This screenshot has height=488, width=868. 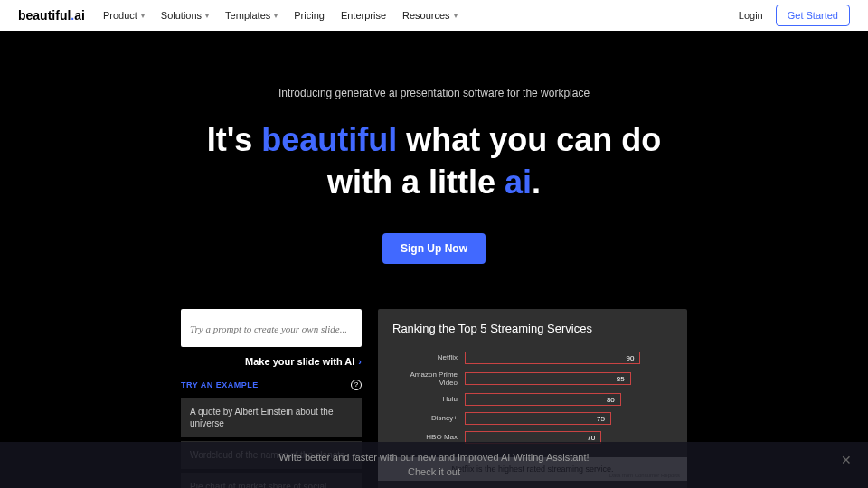 What do you see at coordinates (434, 249) in the screenshot?
I see `signup-button: Sign Up Now` at bounding box center [434, 249].